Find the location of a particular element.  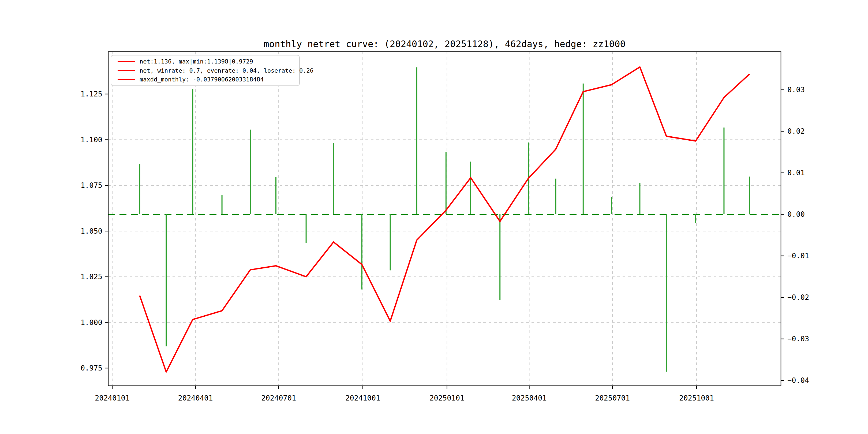

x-tick-label: 20240701 is located at coordinates (279, 398).